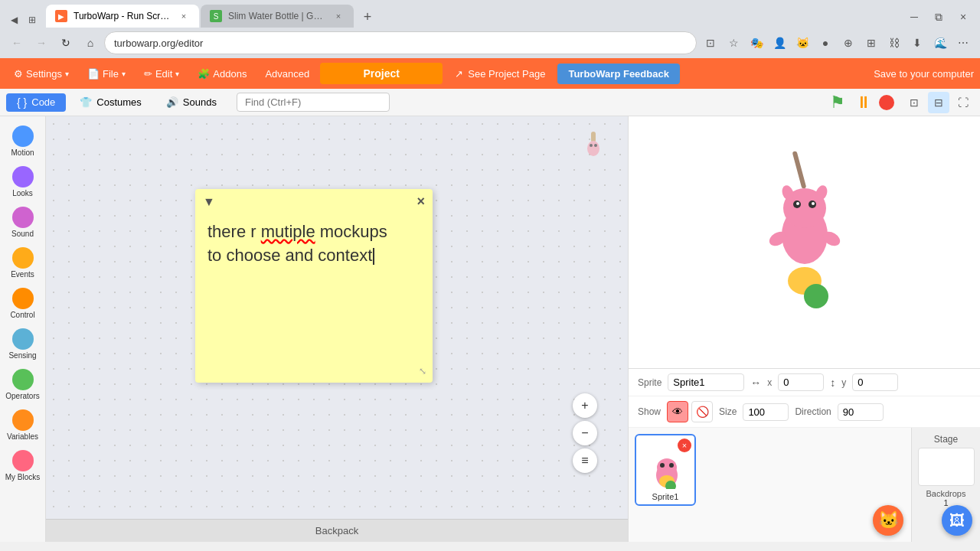 This screenshot has height=551, width=980. Describe the element at coordinates (23, 258) in the screenshot. I see `events-dot` at that location.